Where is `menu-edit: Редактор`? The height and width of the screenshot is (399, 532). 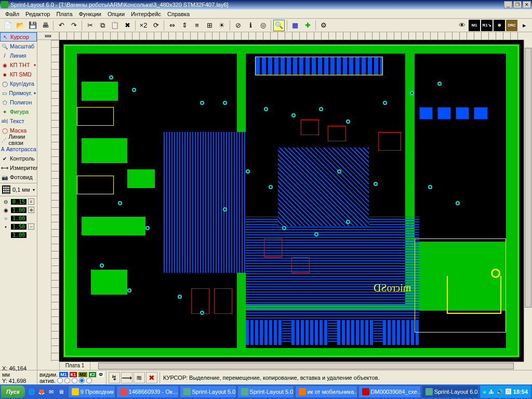
menu-edit: Редактор is located at coordinates (37, 14).